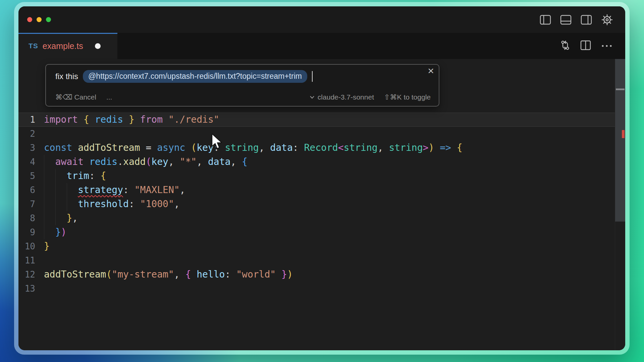 The width and height of the screenshot is (644, 362). Describe the element at coordinates (27, 190) in the screenshot. I see `line-number: 6` at that location.